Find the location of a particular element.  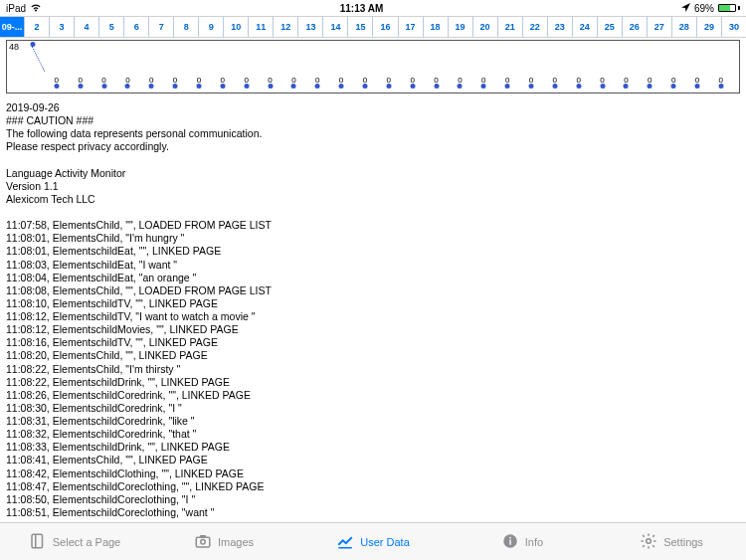

calendar-day: 12 is located at coordinates (286, 27).